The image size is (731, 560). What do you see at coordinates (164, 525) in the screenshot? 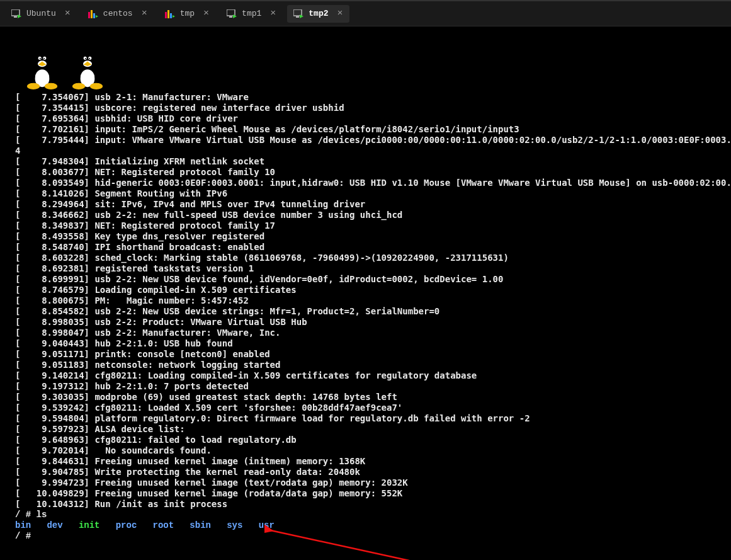
I see `ls-entry-root: root` at bounding box center [164, 525].